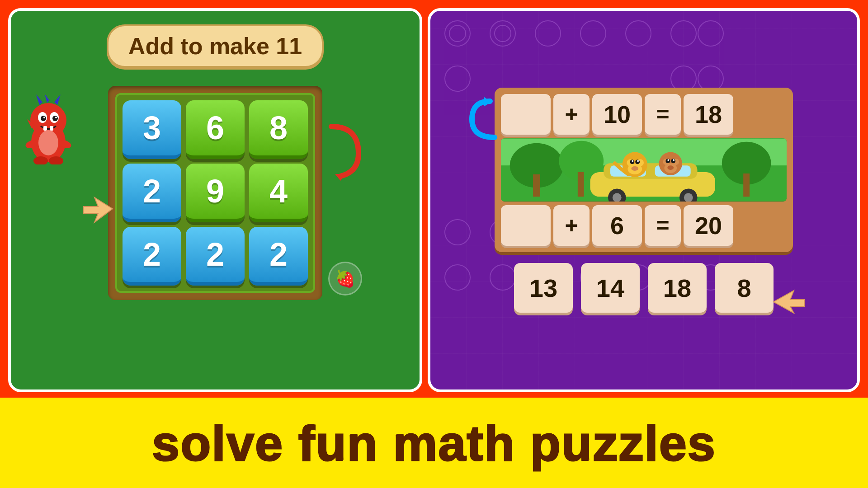 This screenshot has width=868, height=488. Describe the element at coordinates (708, 225) in the screenshot. I see `eq-result-2: 20` at that location.